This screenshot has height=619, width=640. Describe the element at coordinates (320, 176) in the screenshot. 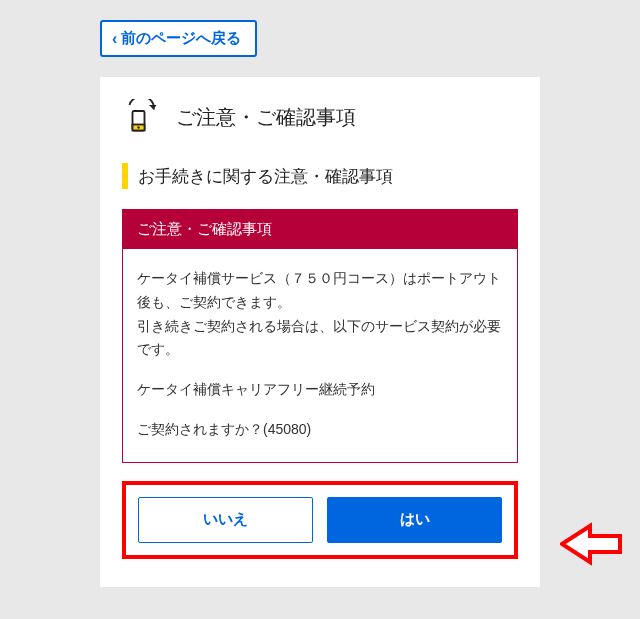

I see `subheading: お手続きに関する注意・確認事項` at that location.